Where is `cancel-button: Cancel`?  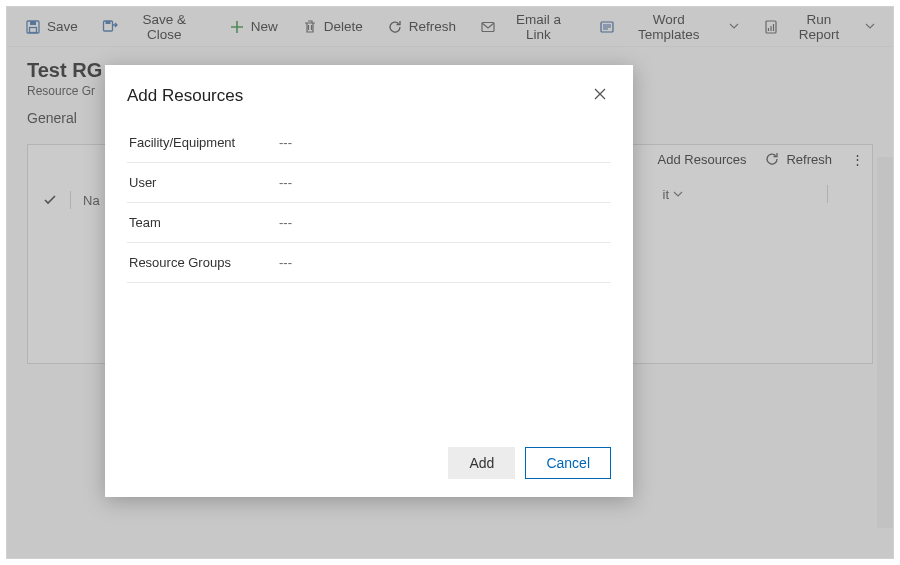
cancel-button: Cancel is located at coordinates (568, 463).